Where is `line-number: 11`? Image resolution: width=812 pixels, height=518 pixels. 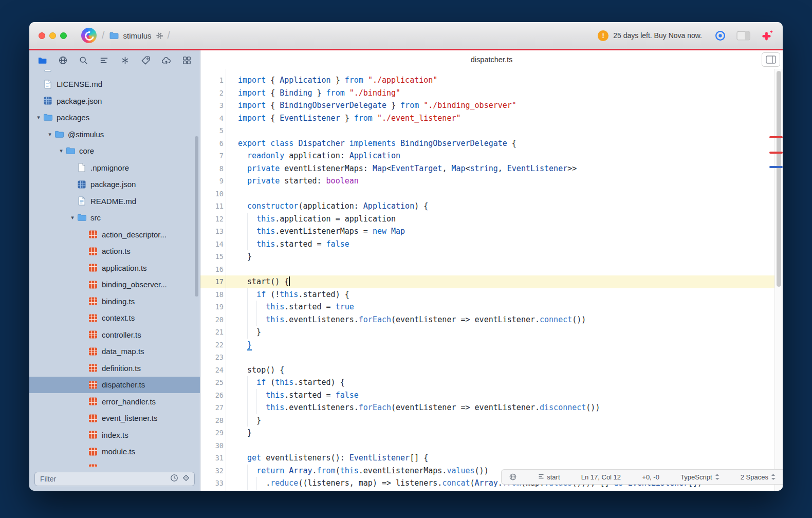
line-number: 11 is located at coordinates (212, 207).